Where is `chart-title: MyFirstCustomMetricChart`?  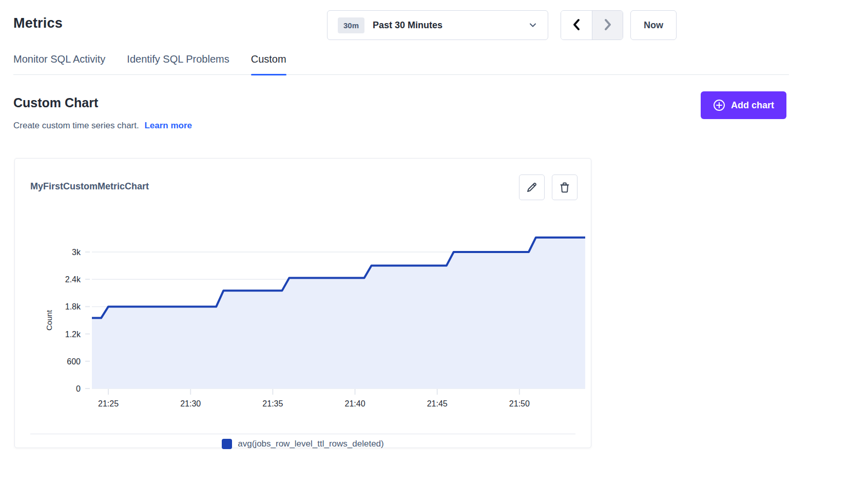 chart-title: MyFirstCustomMetricChart is located at coordinates (89, 187).